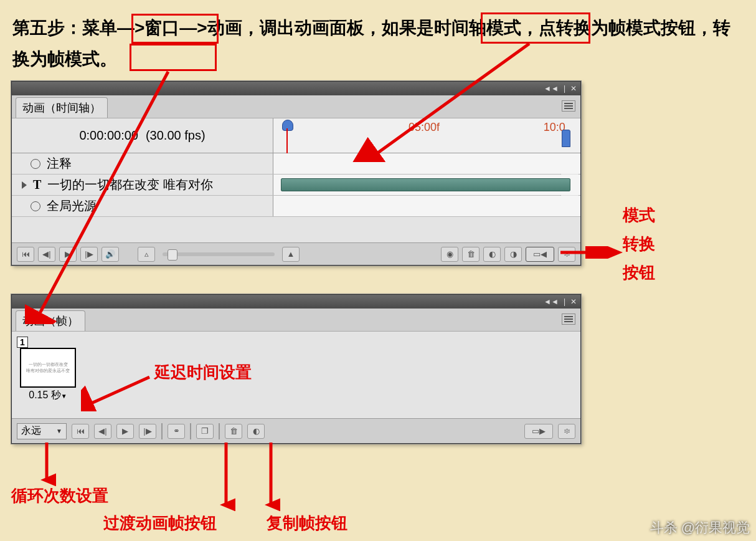 Image resolution: width=756 pixels, height=541 pixels. I want to click on delete-button: 🗑, so click(471, 254).